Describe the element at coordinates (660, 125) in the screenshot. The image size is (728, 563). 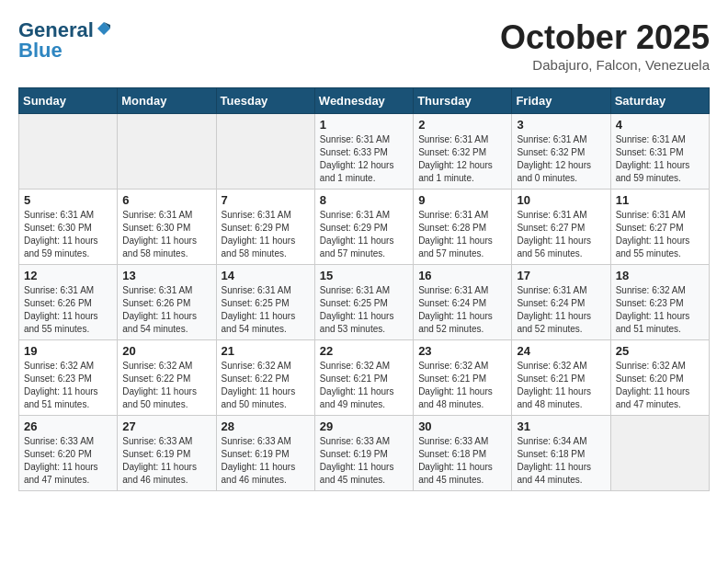
I see `day-number: 4` at that location.